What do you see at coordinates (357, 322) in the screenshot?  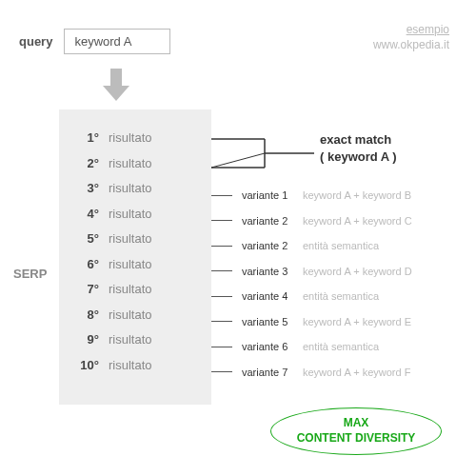 I see `variant-detail: keyword A + keyword E` at bounding box center [357, 322].